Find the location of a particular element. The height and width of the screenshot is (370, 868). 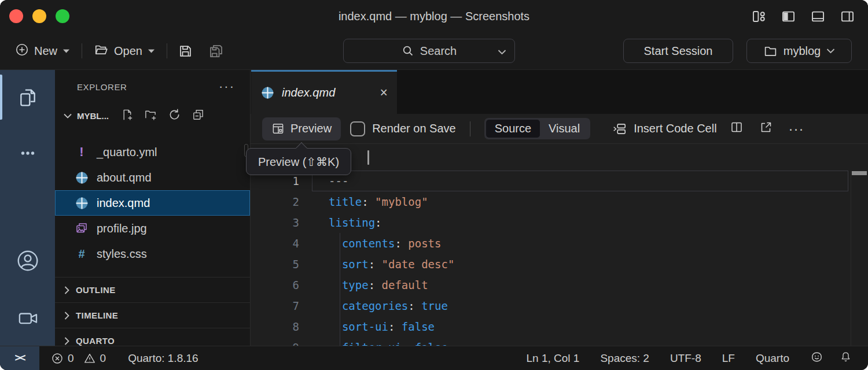

tab-index-qmd: index.qmd × is located at coordinates (324, 92).